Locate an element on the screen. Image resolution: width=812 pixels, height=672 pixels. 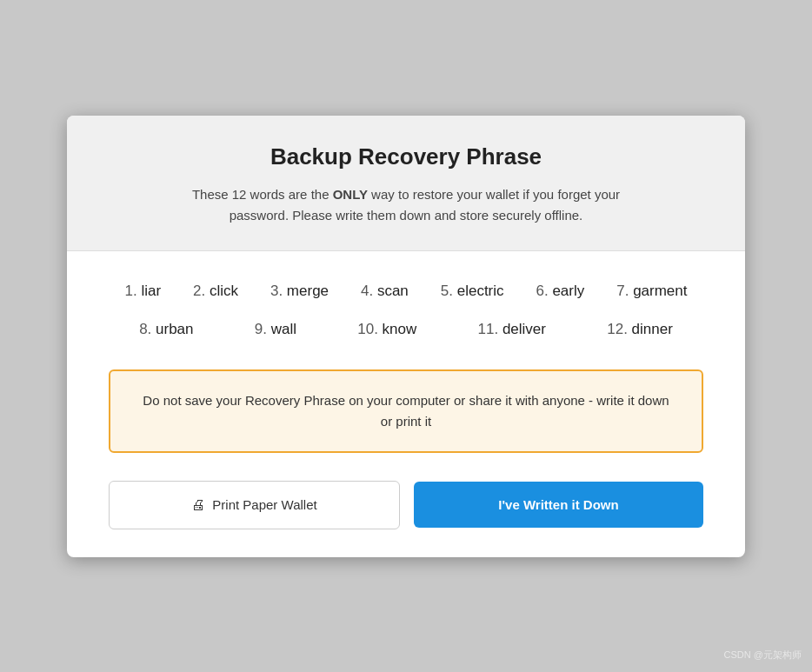
watermark: CSDN @元架构师 is located at coordinates (763, 655).